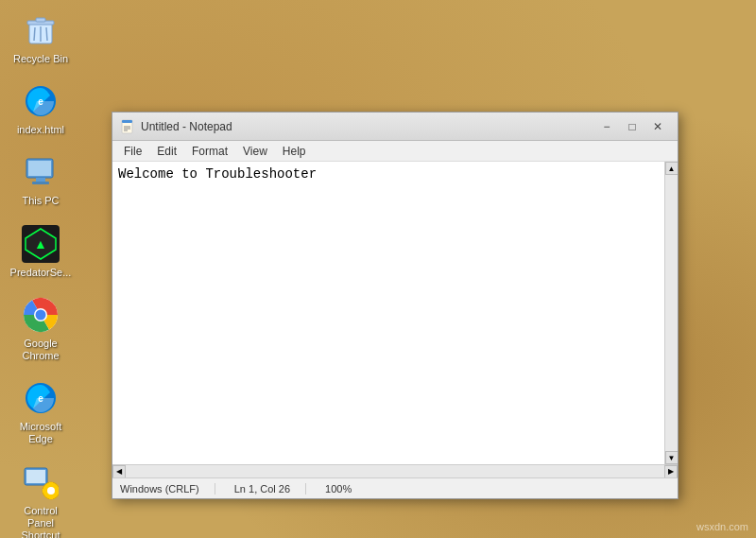 This screenshot has height=538, width=756. What do you see at coordinates (41, 412) in the screenshot?
I see `microsoft-edge-icon: e Microsoft Edge` at bounding box center [41, 412].